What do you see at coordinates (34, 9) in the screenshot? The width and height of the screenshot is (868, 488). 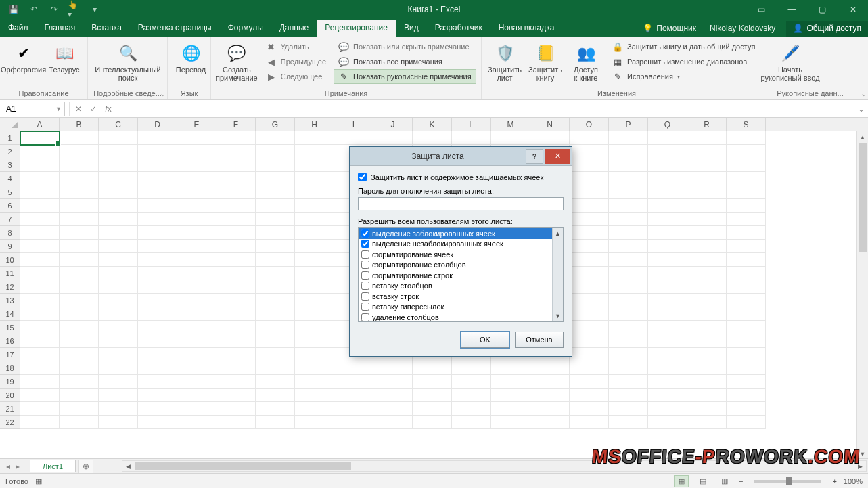 I see `undo-icon: ↶` at bounding box center [34, 9].